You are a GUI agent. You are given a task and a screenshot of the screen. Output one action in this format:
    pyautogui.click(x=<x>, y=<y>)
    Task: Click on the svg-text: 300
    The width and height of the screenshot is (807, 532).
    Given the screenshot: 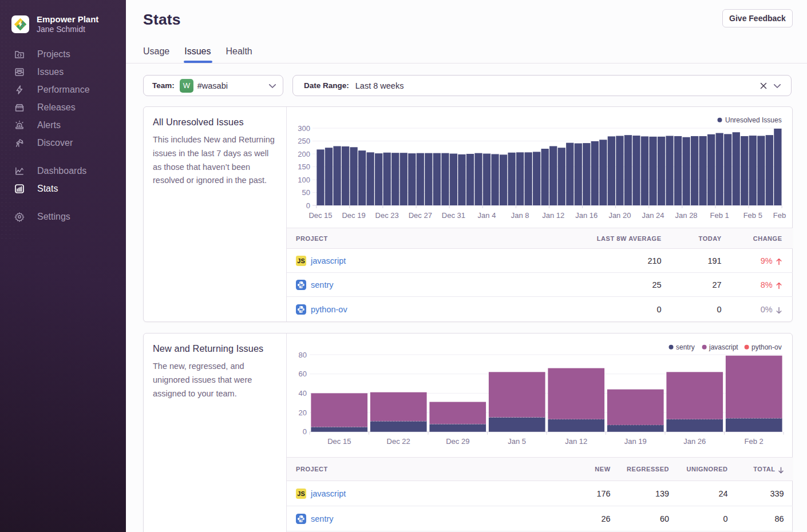 What is the action you would take?
    pyautogui.click(x=304, y=128)
    